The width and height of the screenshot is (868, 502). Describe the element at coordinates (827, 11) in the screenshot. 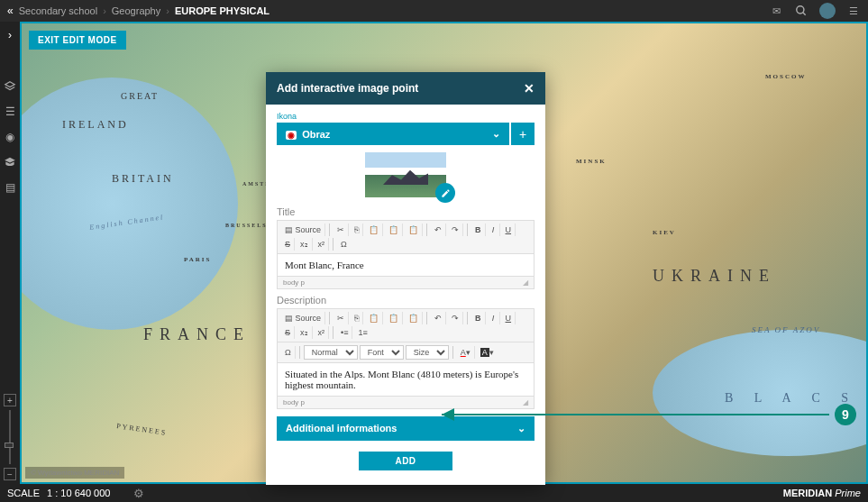

I see `avatar-icon` at that location.